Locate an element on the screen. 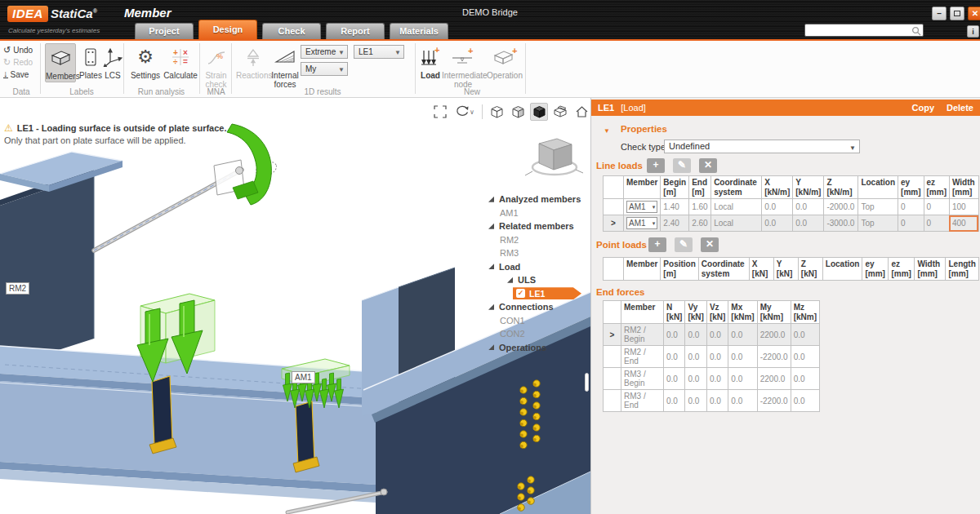  point-loads-copy-button: ✎ is located at coordinates (684, 245).